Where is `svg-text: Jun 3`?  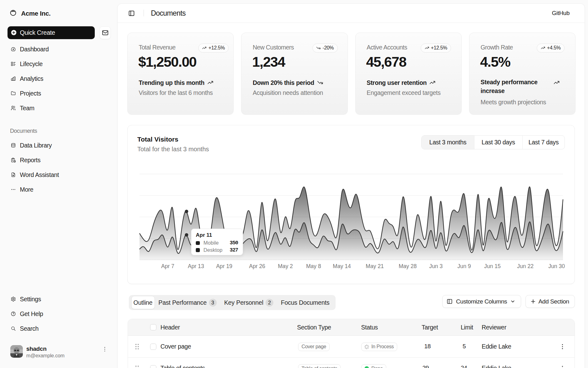 svg-text: Jun 3 is located at coordinates (436, 266).